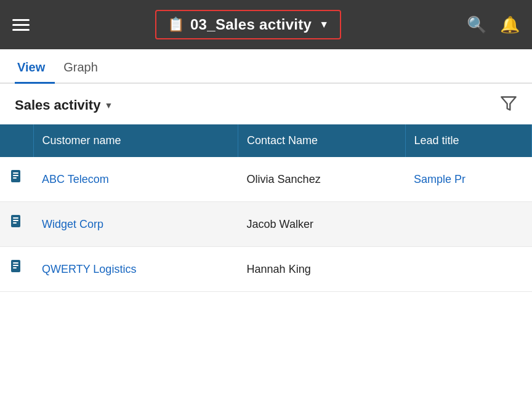  Describe the element at coordinates (324, 25) in the screenshot. I see `dropdown-arrow-icon: ▼` at that location.